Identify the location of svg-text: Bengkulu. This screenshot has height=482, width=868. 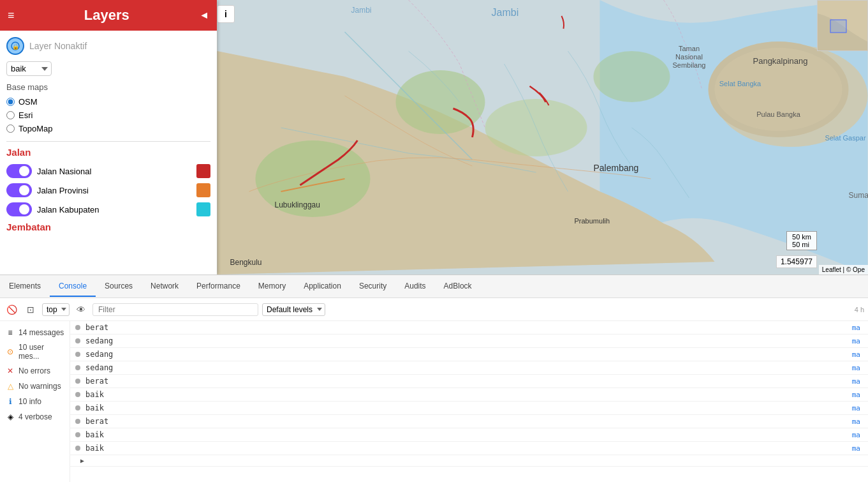
(246, 262).